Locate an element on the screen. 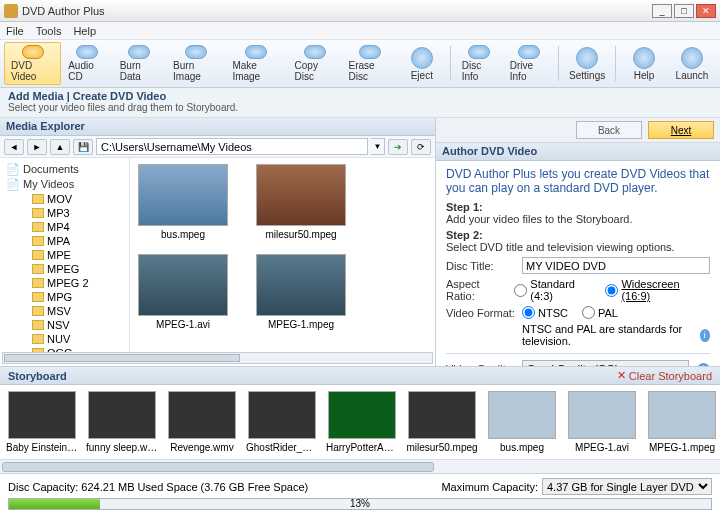 The width and height of the screenshot is (720, 513). storyboard-item: HarryPotterAndTh... is located at coordinates (362, 422).